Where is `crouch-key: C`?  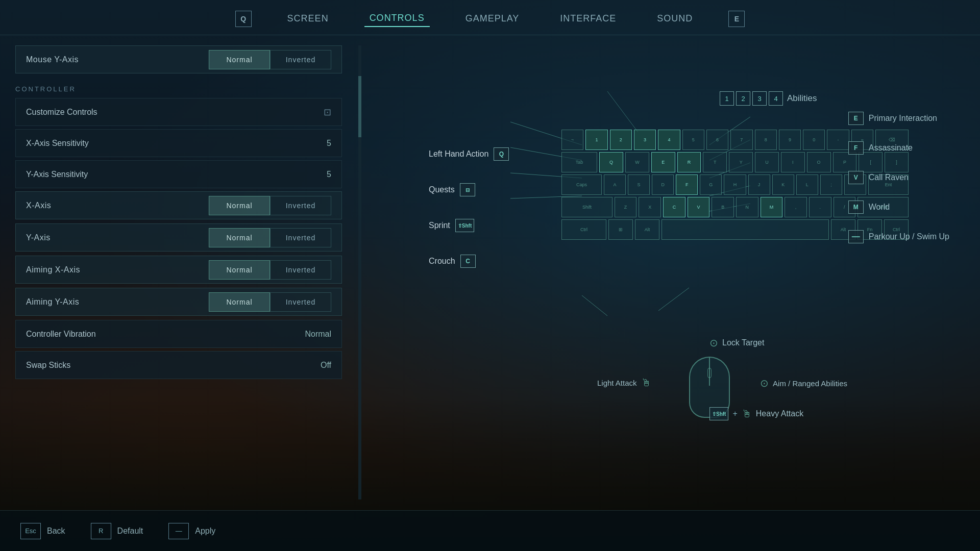
crouch-key: C is located at coordinates (468, 261).